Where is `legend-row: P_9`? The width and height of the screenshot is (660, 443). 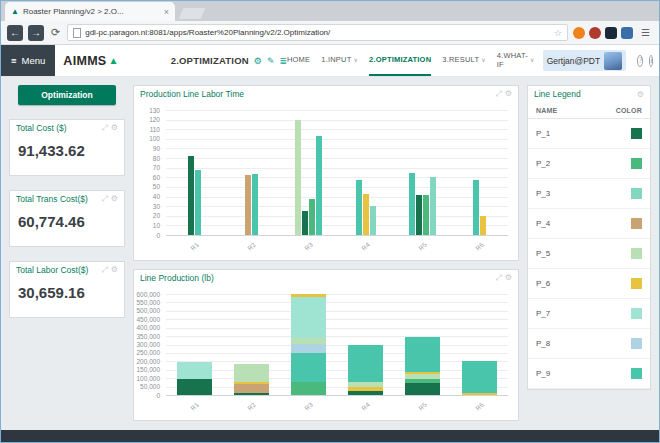 legend-row: P_9 is located at coordinates (589, 374).